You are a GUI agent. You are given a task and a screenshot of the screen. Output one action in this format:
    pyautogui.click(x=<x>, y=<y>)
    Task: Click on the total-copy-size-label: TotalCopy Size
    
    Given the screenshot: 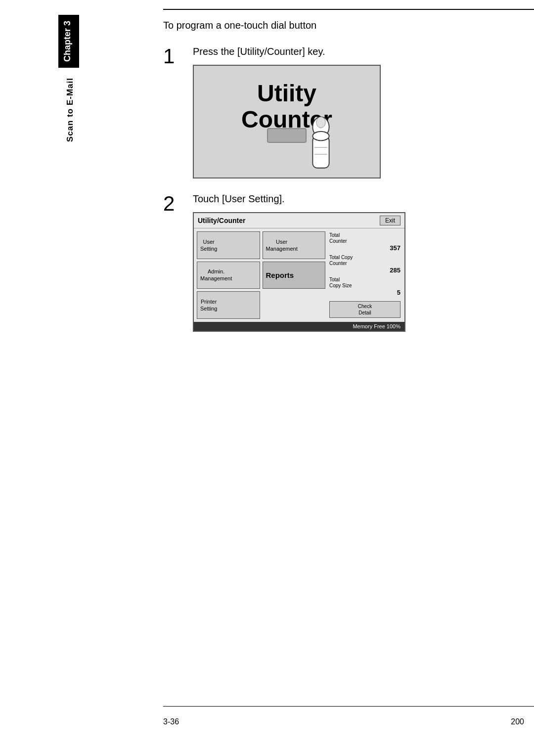 What is the action you would take?
    pyautogui.click(x=365, y=283)
    